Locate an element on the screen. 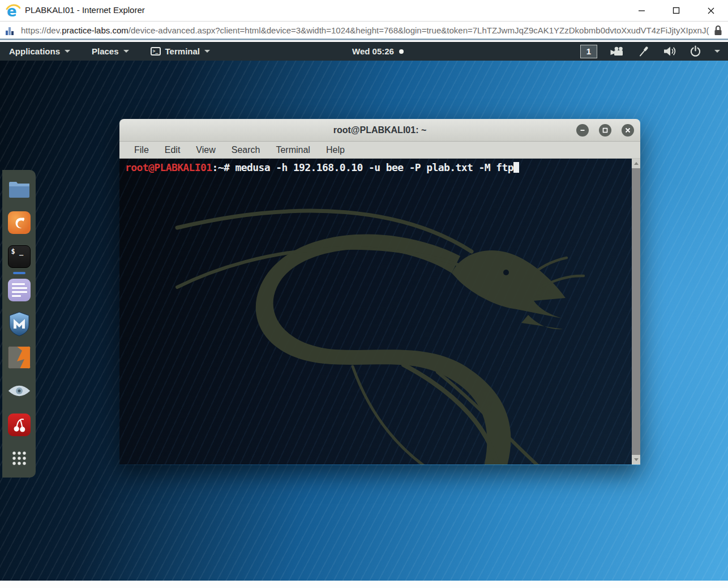  menu-view: View is located at coordinates (205, 150).